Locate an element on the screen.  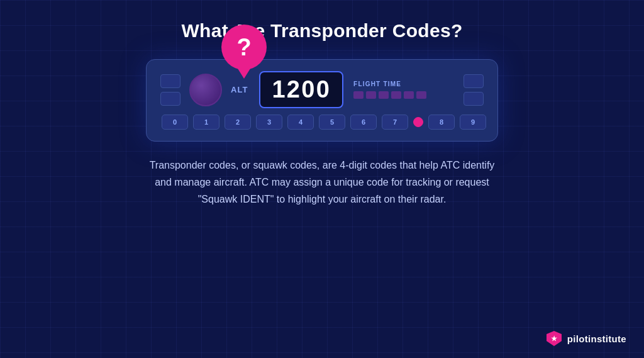
logo-shield-icon: ★ is located at coordinates (554, 338).